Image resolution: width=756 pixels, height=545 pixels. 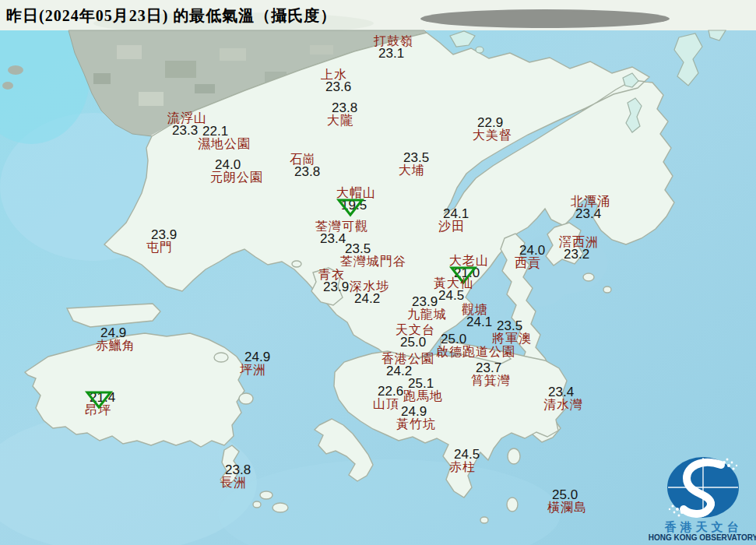 What do you see at coordinates (512, 332) in the screenshot?
I see `weather-station: 23.5將軍澳` at bounding box center [512, 332].